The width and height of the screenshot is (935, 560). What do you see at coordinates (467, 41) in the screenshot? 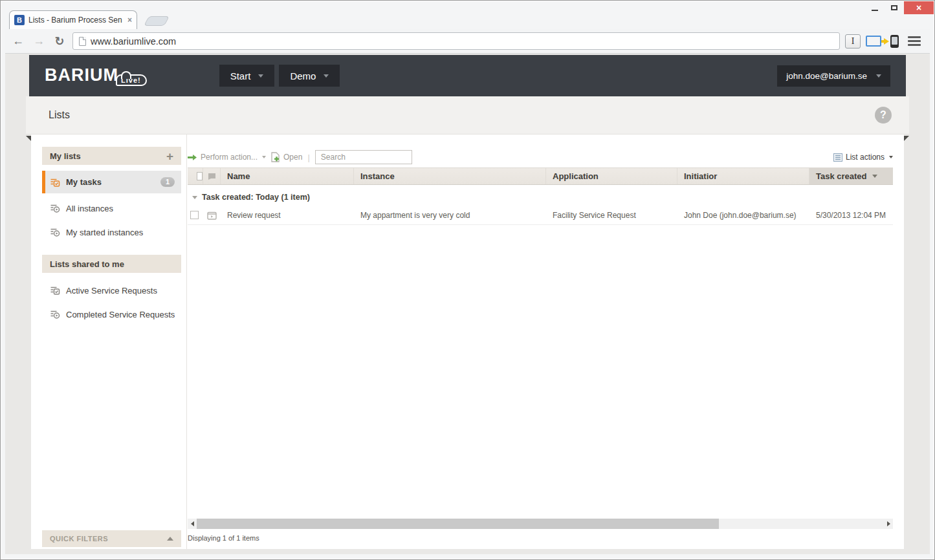
I see `browser-toolbar: ← → ↻ www.bariumlive.com I` at bounding box center [467, 41].